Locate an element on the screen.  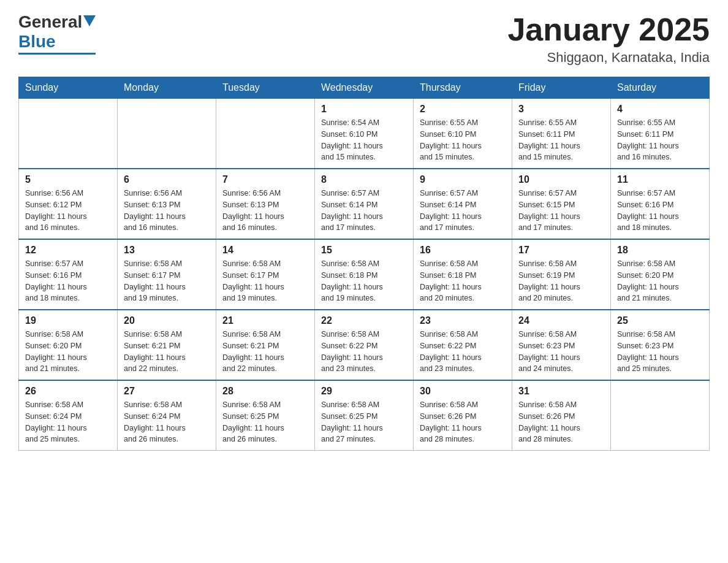
day-number: 3 is located at coordinates (561, 109).